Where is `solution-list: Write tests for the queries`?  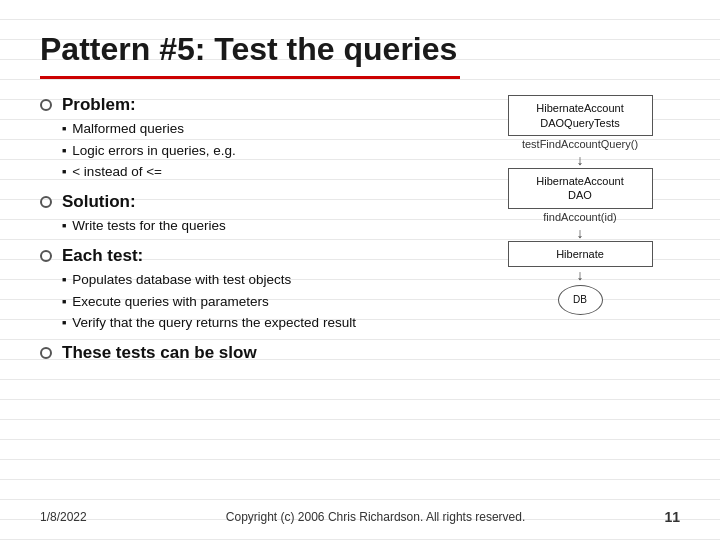 solution-list: Write tests for the queries is located at coordinates (256, 226).